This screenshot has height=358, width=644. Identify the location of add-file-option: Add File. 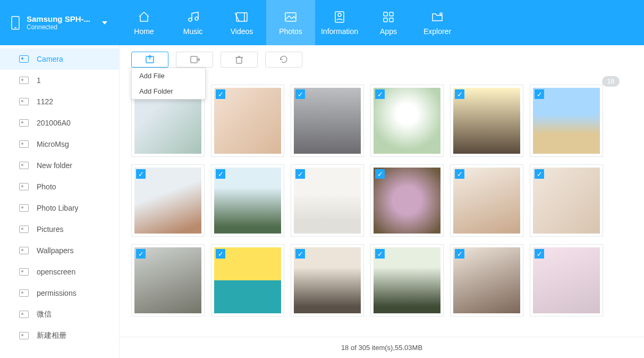
(168, 76).